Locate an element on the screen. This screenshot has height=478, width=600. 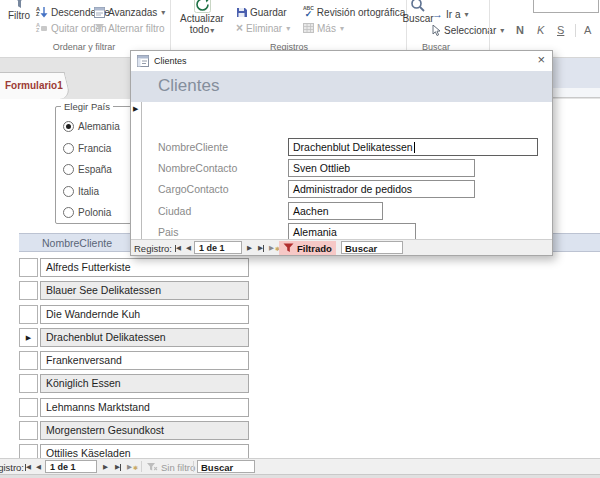
form-icon is located at coordinates (143, 61).